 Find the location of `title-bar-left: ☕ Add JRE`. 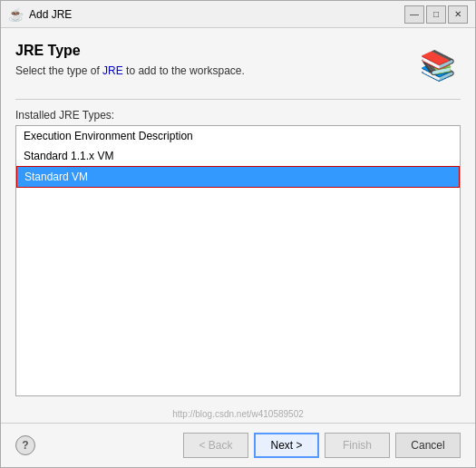

title-bar-left: ☕ Add JRE is located at coordinates (40, 15).